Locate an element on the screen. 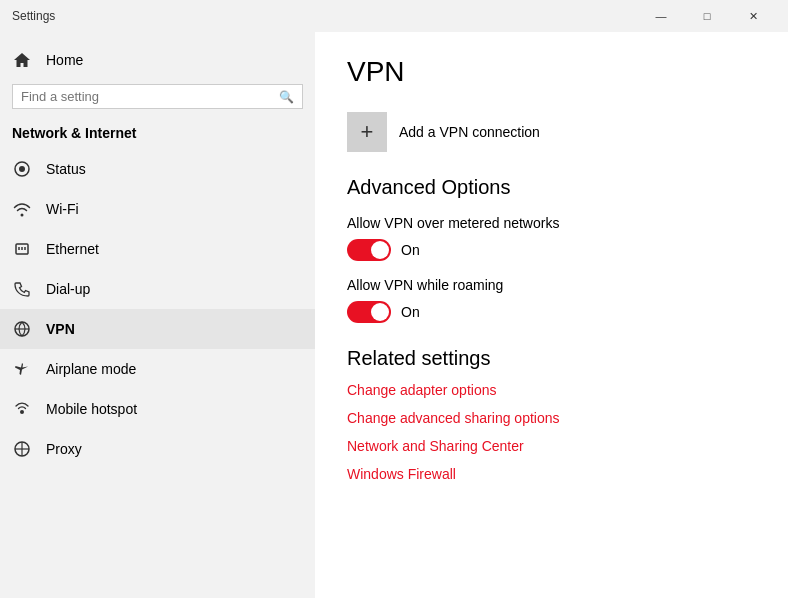  toggle-metered-label: Allow VPN over metered networks is located at coordinates (552, 223).